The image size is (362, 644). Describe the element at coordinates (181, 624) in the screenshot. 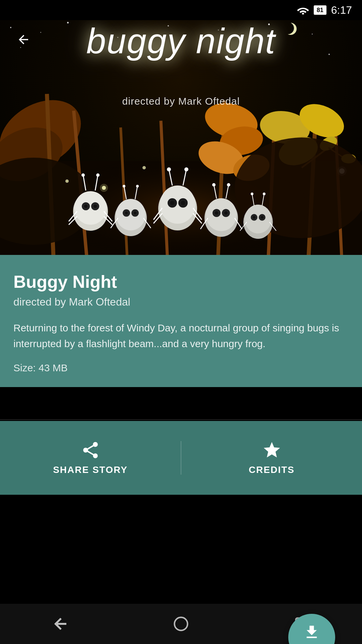

I see `nav-home-button` at that location.